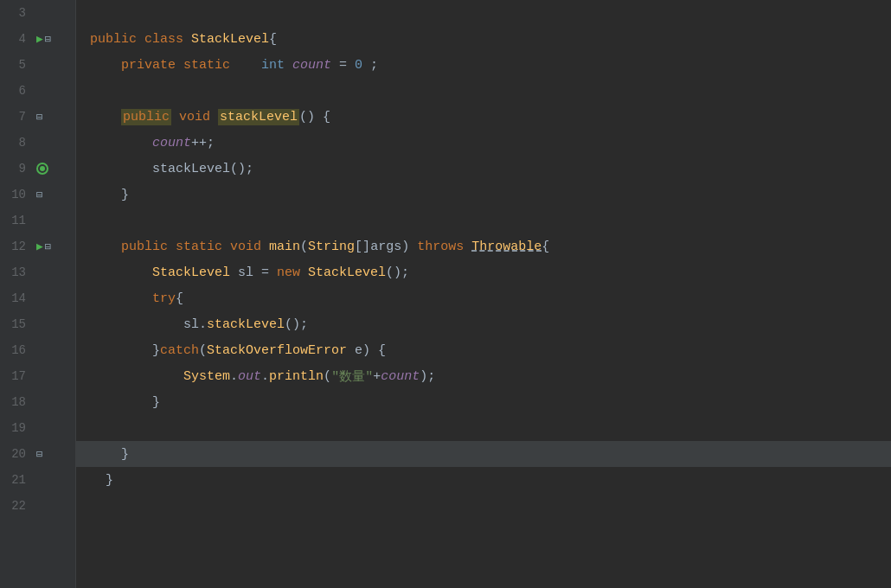  What do you see at coordinates (16, 454) in the screenshot?
I see `line-num-20: 20` at bounding box center [16, 454].